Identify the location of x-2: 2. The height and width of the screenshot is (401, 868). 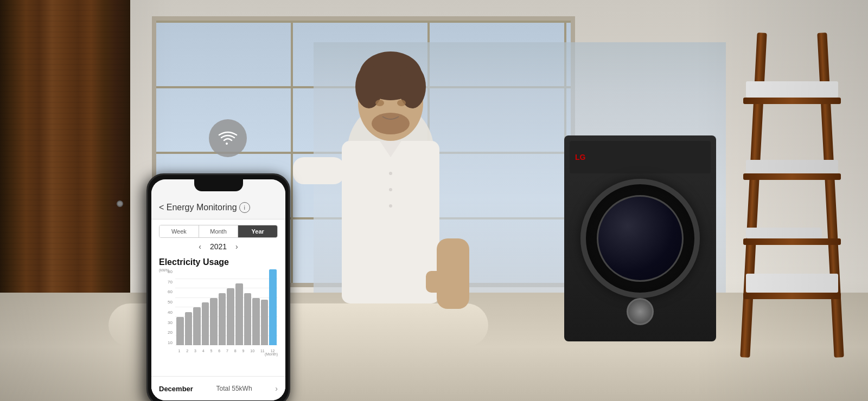
(187, 351).